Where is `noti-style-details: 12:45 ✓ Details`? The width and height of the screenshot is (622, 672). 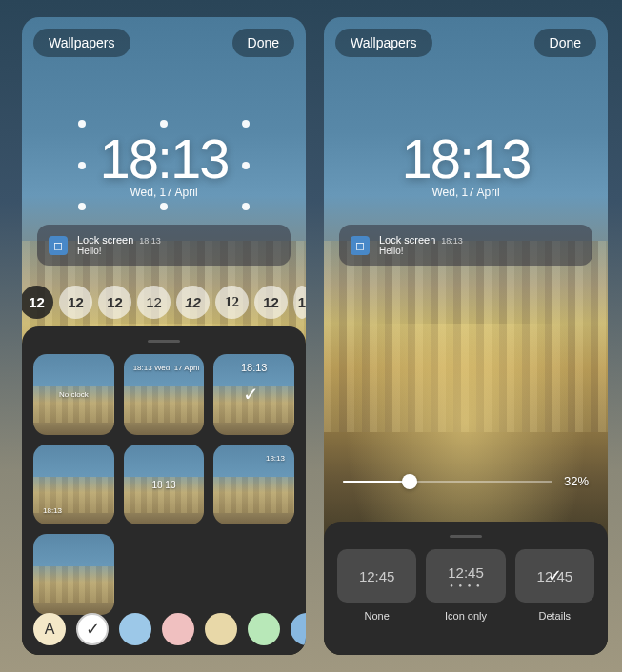
noti-style-details: 12:45 ✓ Details is located at coordinates (554, 585).